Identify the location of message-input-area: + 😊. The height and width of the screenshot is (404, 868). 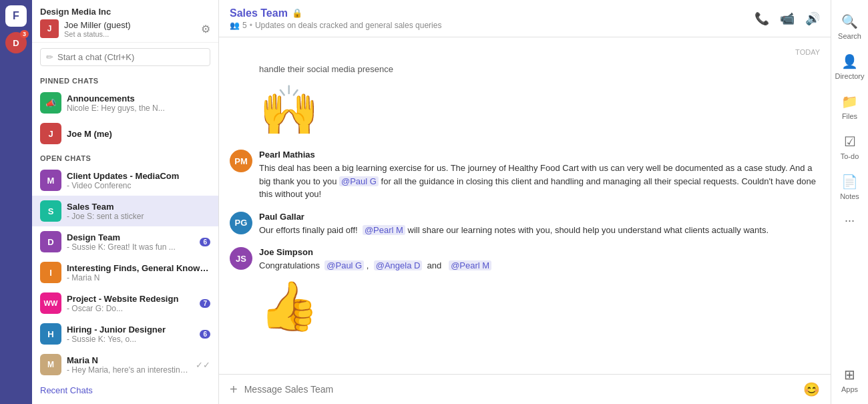
(525, 389).